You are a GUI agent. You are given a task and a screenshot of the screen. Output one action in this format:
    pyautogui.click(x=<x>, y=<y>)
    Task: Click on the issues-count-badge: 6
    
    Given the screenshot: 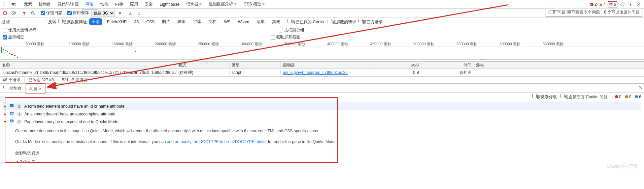 What is the action you would take?
    pyautogui.click(x=613, y=4)
    